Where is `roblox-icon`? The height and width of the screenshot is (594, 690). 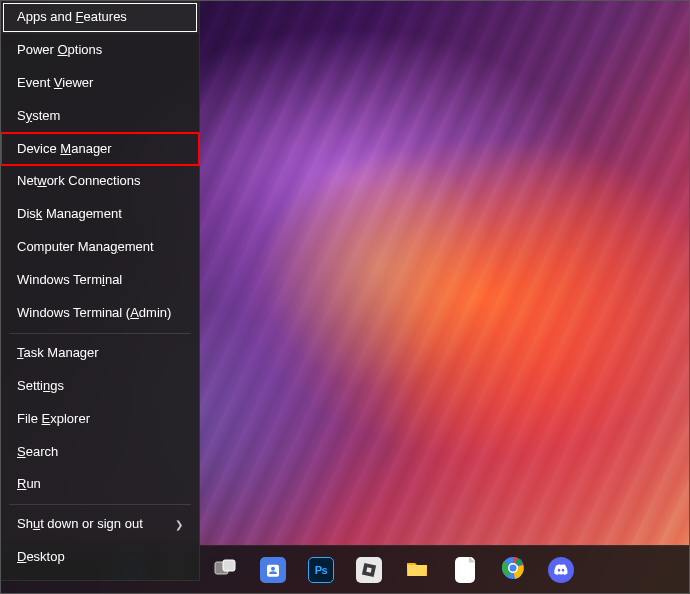 roblox-icon is located at coordinates (369, 570).